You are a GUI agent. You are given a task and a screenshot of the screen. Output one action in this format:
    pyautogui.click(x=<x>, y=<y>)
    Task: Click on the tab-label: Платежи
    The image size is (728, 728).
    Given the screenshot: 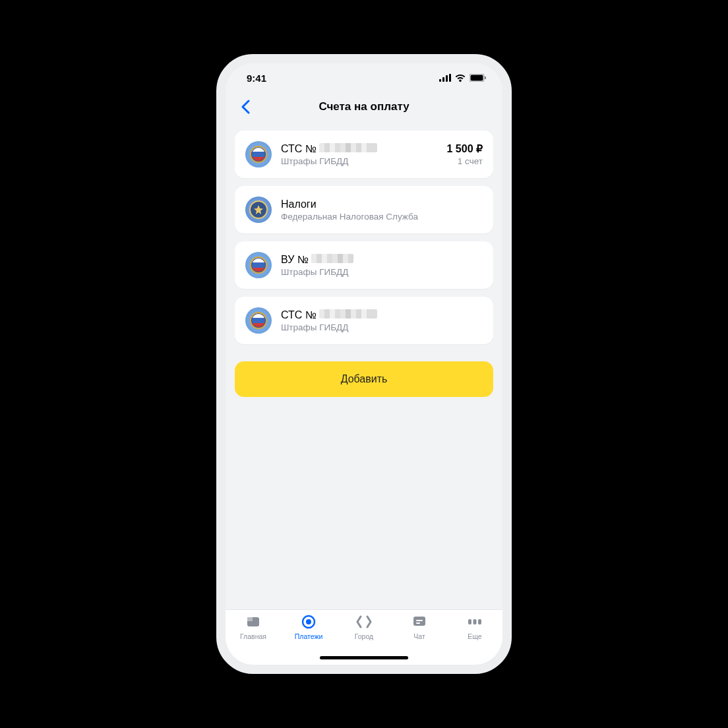 What is the action you would take?
    pyautogui.click(x=309, y=636)
    